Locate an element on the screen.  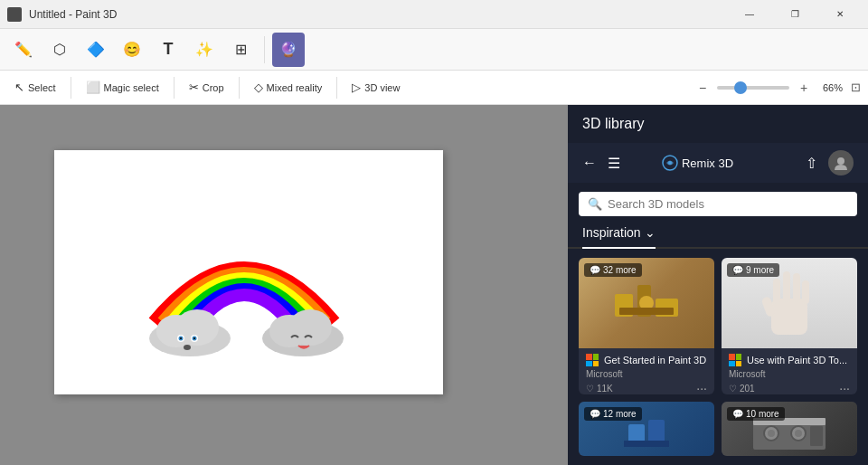
card-get-started-image: 💬 32 more is located at coordinates (646, 303).